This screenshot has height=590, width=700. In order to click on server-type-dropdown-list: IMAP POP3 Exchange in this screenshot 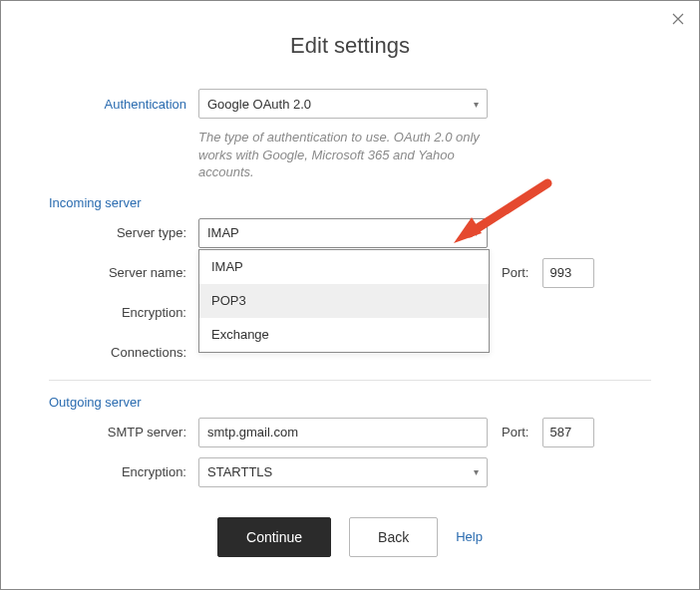, I will do `click(344, 301)`.